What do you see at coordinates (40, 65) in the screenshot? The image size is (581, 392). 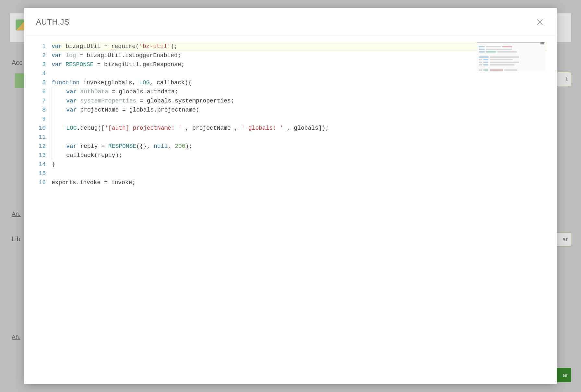 I see `line-number: 3` at bounding box center [40, 65].